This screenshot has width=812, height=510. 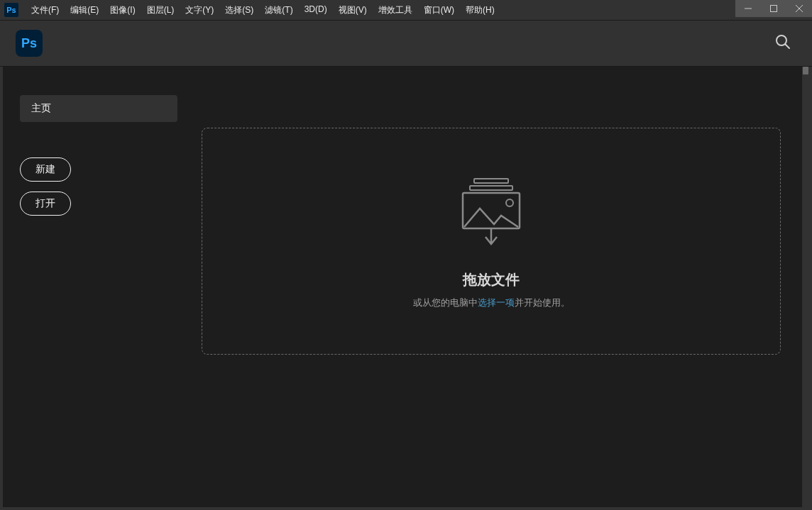 What do you see at coordinates (263, 10) in the screenshot?
I see `menu-bar: 文件(F) 编辑(E) 图像(I) 图层(L) 文字(Y) 选择(S) 滤镜(T…` at bounding box center [263, 10].